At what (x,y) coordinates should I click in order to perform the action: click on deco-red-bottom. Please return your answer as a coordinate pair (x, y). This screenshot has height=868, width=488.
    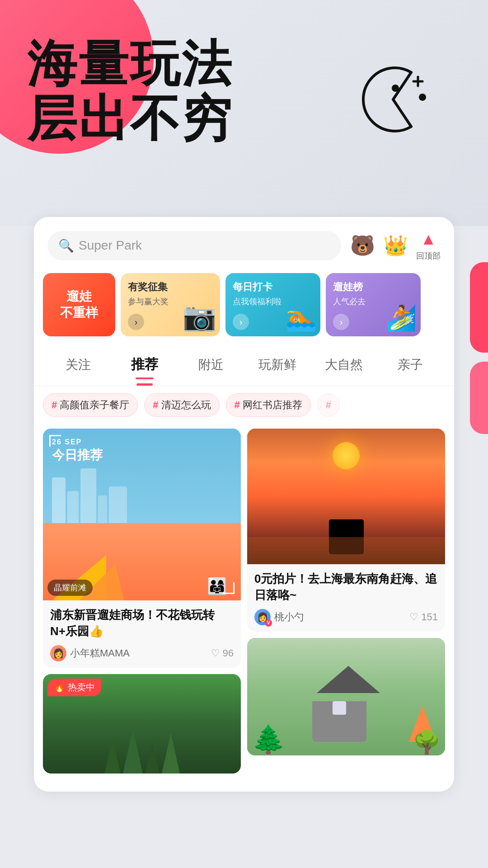
    Looking at the image, I should click on (479, 398).